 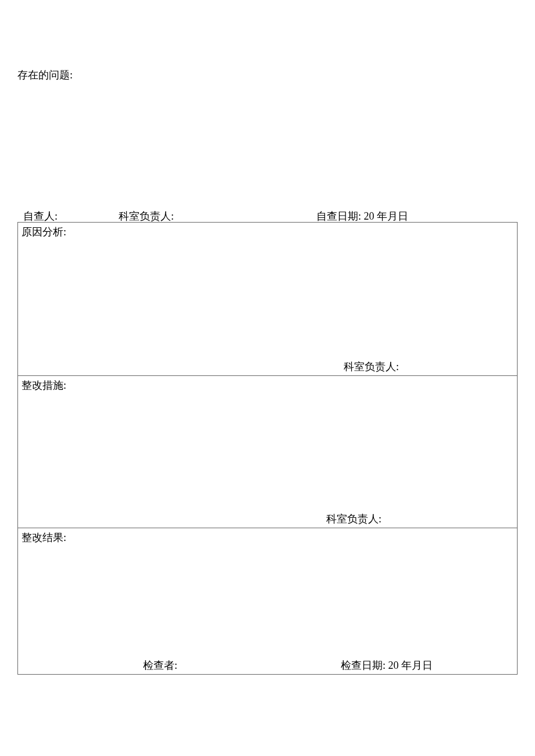 What do you see at coordinates (41, 216) in the screenshot?
I see `inspector-label: 自查人:` at bounding box center [41, 216].